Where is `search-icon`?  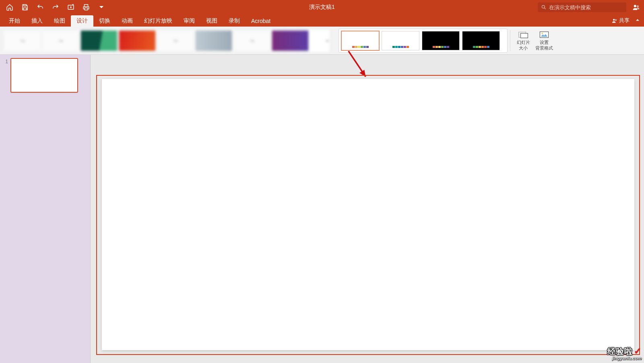
search-icon is located at coordinates (544, 7).